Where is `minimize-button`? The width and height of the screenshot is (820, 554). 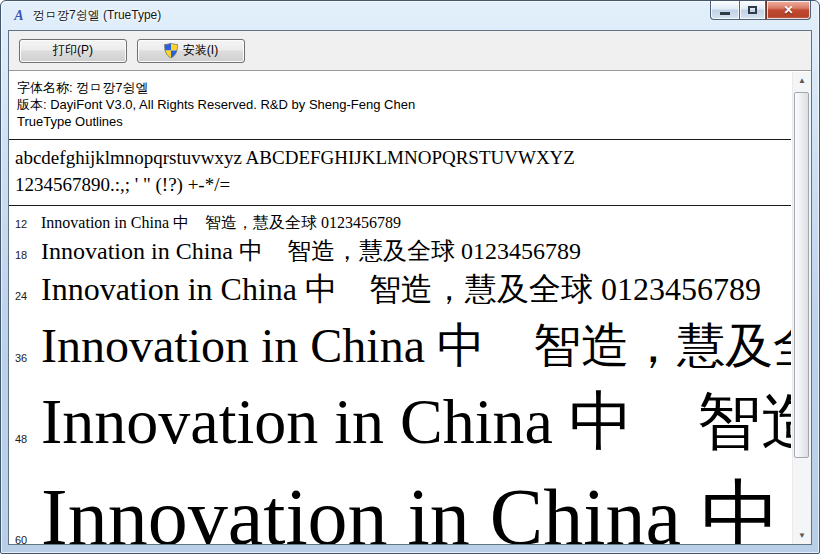 minimize-button is located at coordinates (724, 10).